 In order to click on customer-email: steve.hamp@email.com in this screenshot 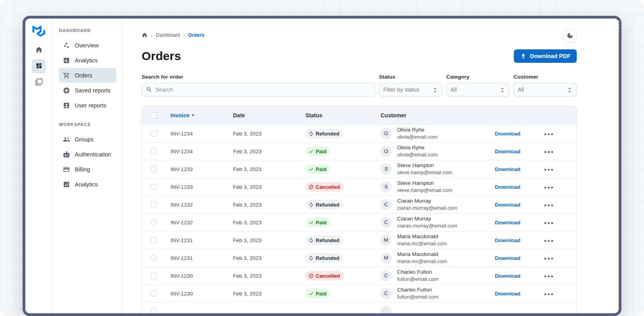, I will do `click(425, 190)`.